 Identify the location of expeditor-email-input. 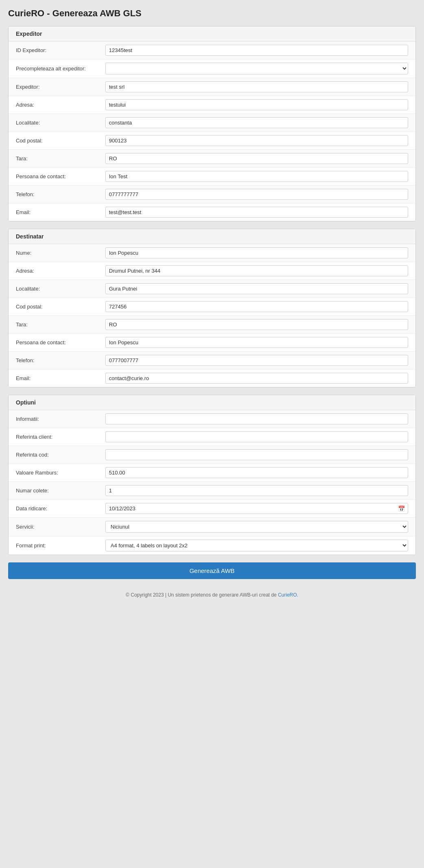
(257, 212).